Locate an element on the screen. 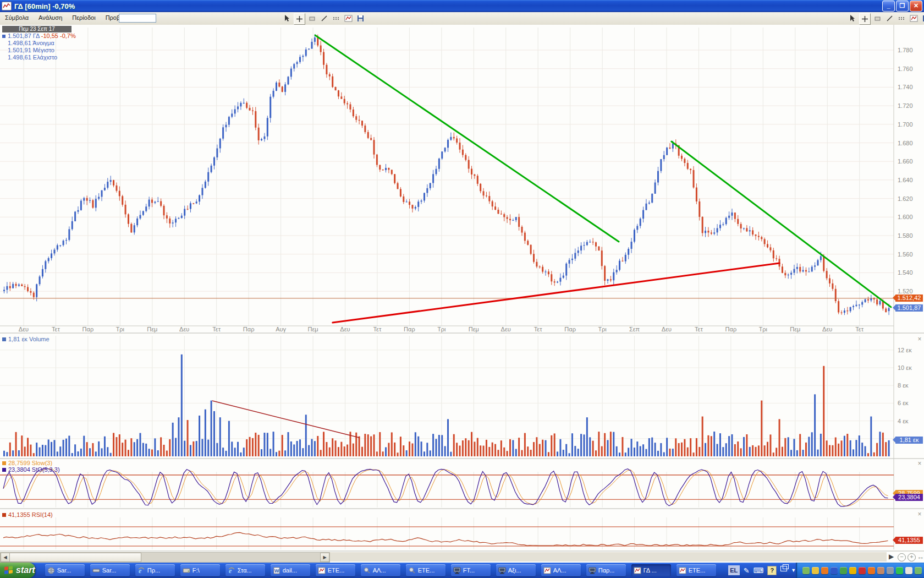 This screenshot has width=924, height=578. volume-tick-label: 6 εκ is located at coordinates (903, 403).